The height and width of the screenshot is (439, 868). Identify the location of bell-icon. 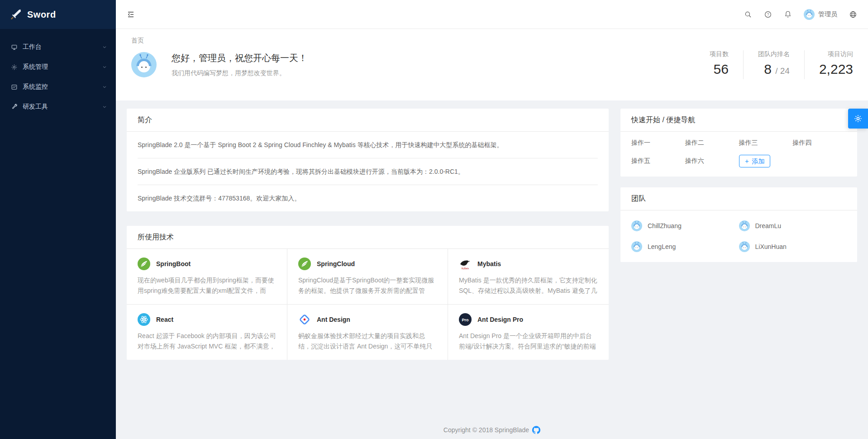
(788, 14).